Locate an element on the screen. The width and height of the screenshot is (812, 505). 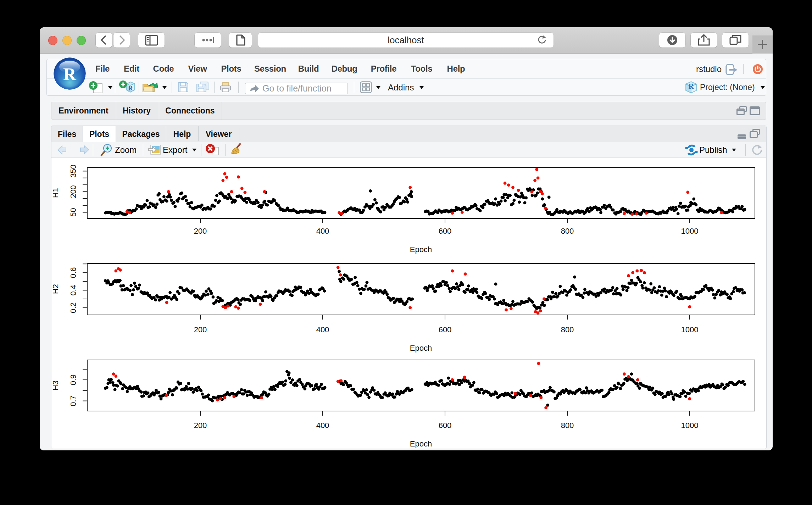
svg-text: 0.2 is located at coordinates (73, 308).